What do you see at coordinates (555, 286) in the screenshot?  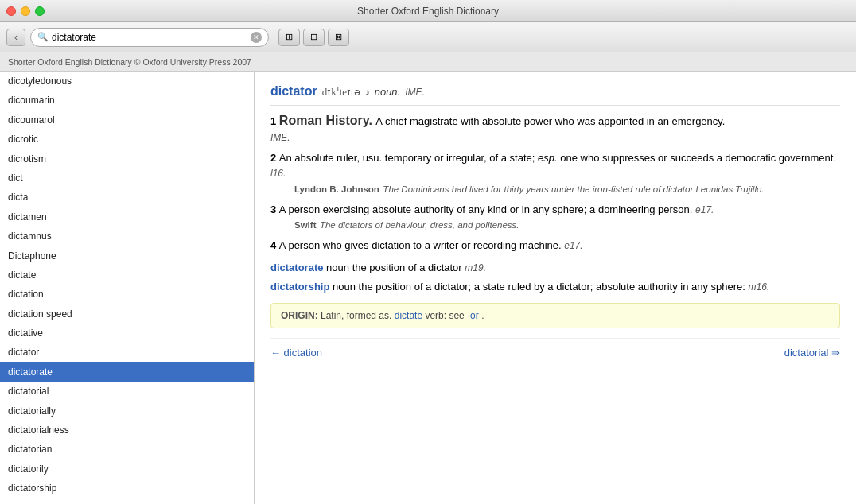 I see `sub-entry-dictatorship: dictatorship noun the position of a dict…` at bounding box center [555, 286].